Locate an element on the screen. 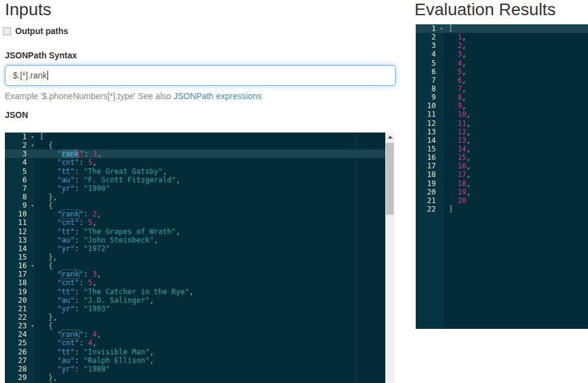  line-number: 19 is located at coordinates (430, 184).